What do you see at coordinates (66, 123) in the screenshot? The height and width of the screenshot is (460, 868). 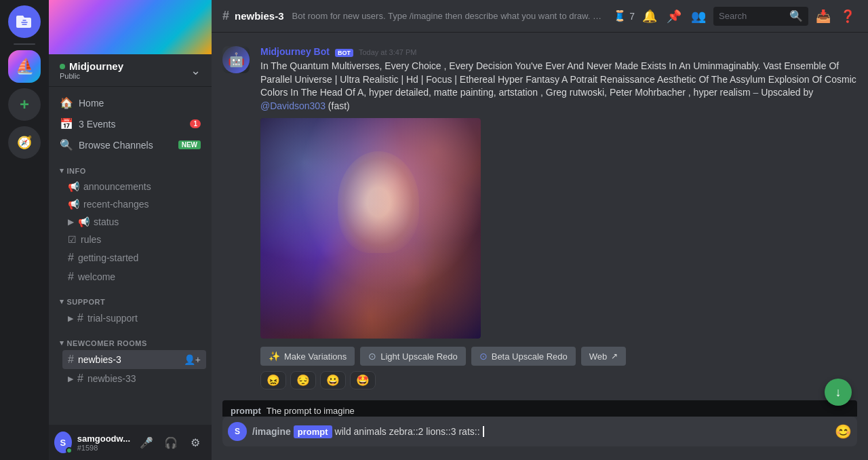 I see `events-icon: 📅` at bounding box center [66, 123].